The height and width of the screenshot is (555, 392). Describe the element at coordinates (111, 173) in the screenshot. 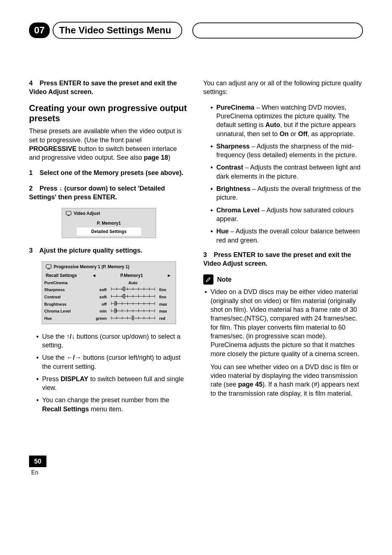

I see `step-1-text: Select one of the Memory presets (see ab…` at that location.